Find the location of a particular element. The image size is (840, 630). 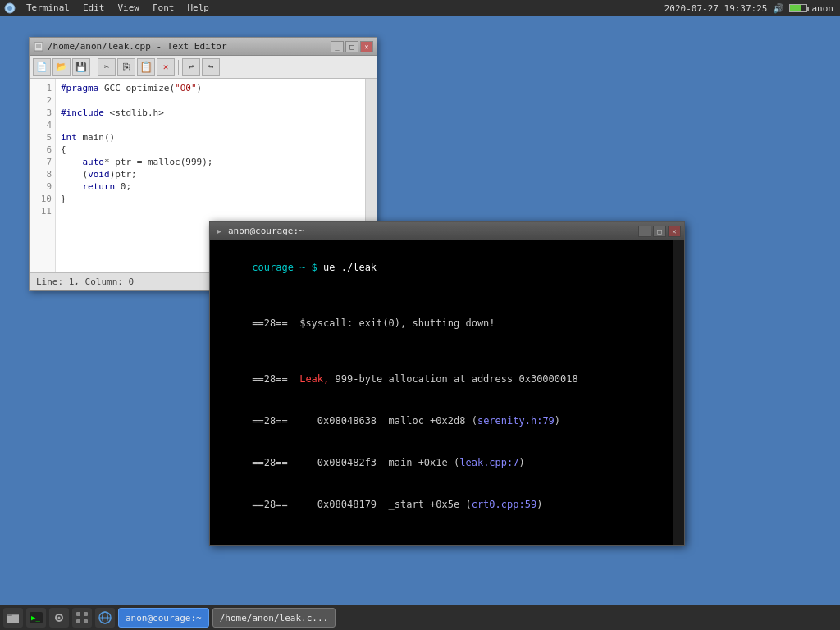

save-file-btn: 💾 is located at coordinates (81, 67).